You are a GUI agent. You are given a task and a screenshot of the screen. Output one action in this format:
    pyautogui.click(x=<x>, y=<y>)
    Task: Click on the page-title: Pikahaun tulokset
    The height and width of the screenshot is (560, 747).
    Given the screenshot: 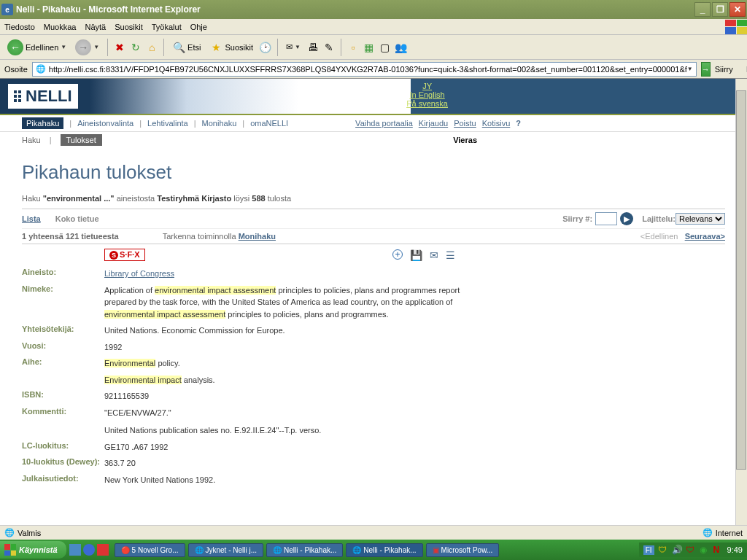 What is the action you would take?
    pyautogui.click(x=374, y=172)
    